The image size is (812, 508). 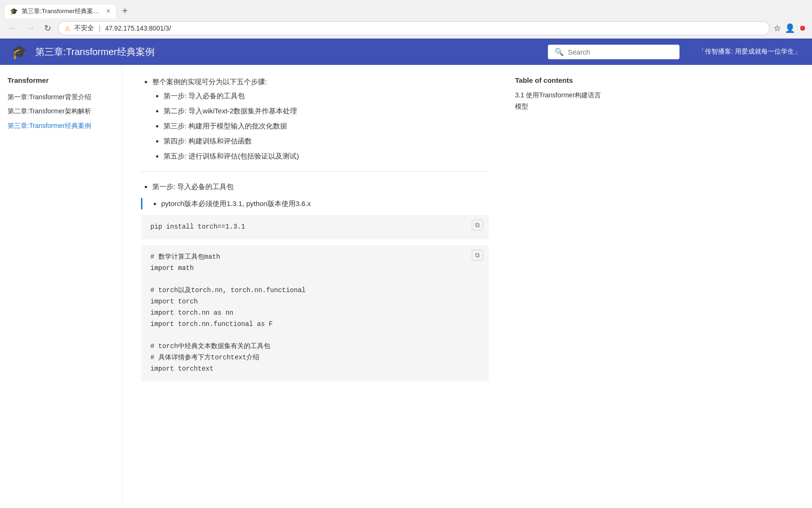 What do you see at coordinates (477, 255) in the screenshot?
I see `copy-button-imports: ⧉` at bounding box center [477, 255].